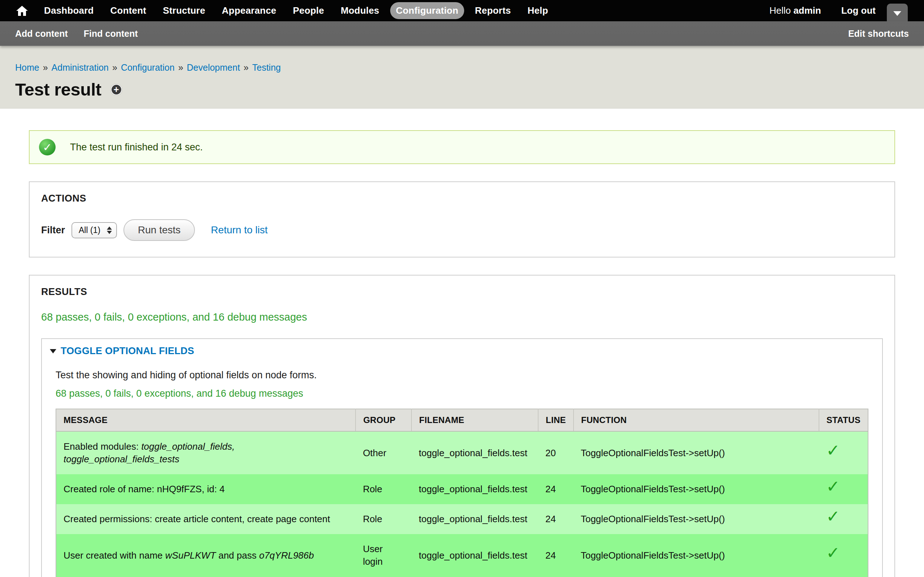 The image size is (924, 577). Describe the element at coordinates (383, 453) in the screenshot. I see `cell-group: Other` at that location.